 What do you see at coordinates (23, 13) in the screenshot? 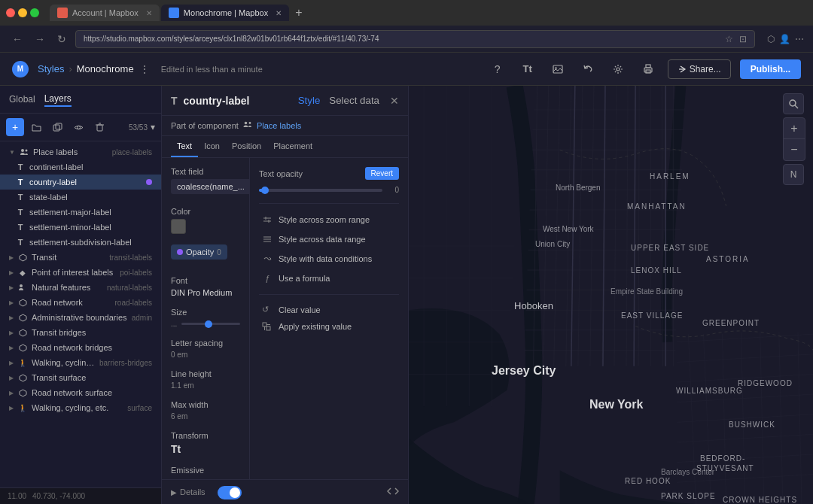
I see `minimize-window-btn` at bounding box center [23, 13].